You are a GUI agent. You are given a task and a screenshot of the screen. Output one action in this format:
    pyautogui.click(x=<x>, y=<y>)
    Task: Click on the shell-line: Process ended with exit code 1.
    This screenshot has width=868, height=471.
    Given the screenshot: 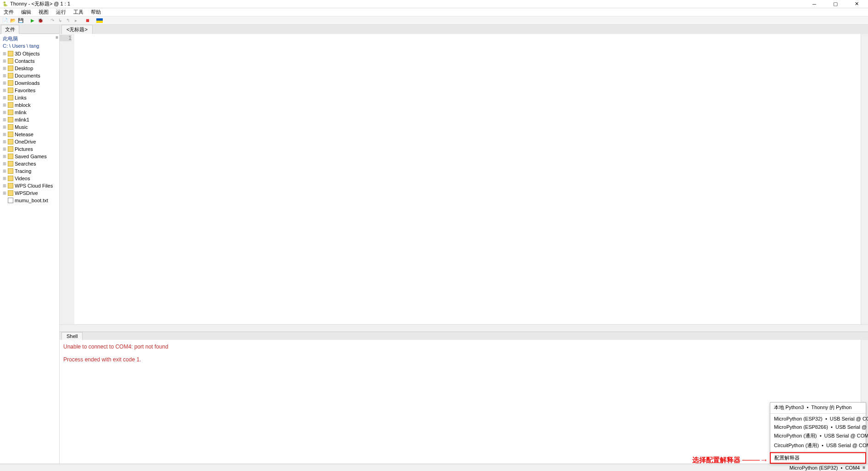 What is the action you would take?
    pyautogui.click(x=464, y=360)
    